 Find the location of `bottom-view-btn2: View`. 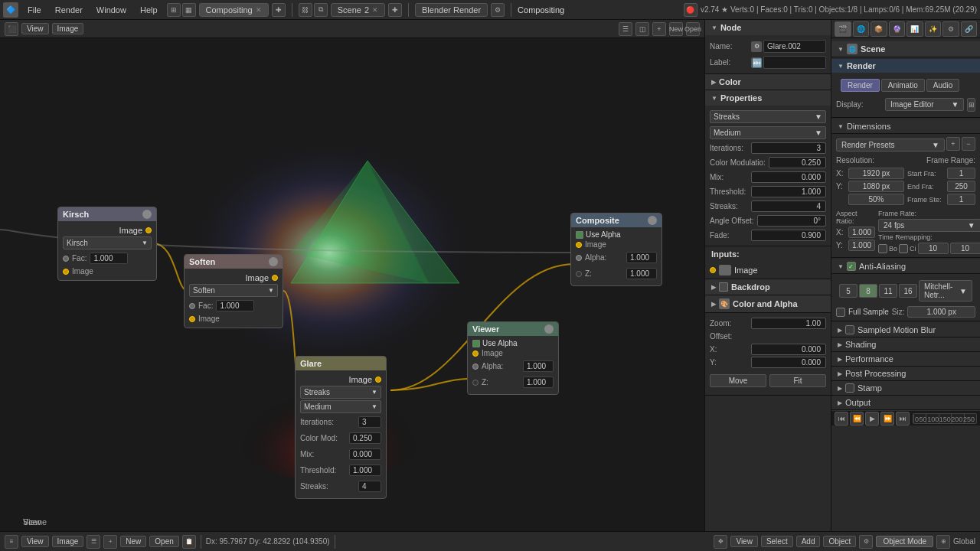

bottom-view-btn2: View is located at coordinates (744, 542).